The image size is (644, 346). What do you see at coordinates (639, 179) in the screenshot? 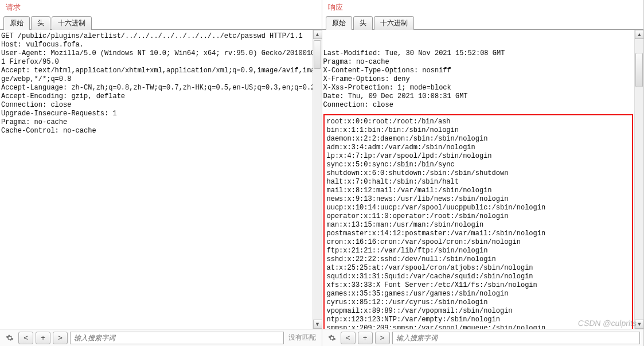
I see `response-scrollbar: ▲ ▼` at bounding box center [639, 179].